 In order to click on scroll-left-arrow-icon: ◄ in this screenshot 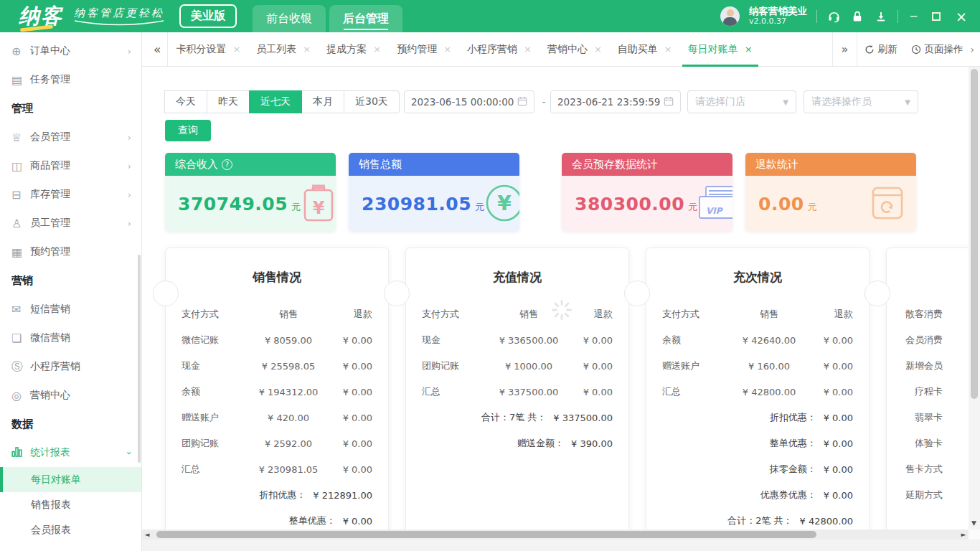, I will do `click(147, 534)`.